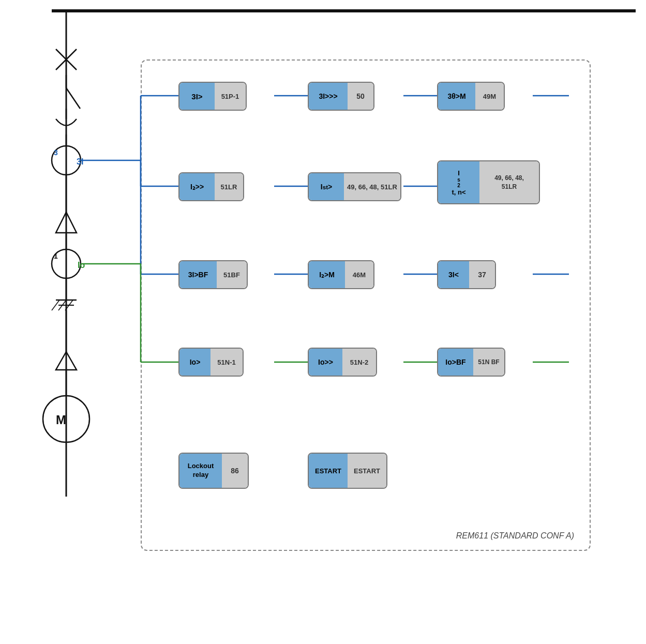 The image size is (646, 644). Describe the element at coordinates (359, 275) in the screenshot. I see `block-46M-right: 46M` at that location.